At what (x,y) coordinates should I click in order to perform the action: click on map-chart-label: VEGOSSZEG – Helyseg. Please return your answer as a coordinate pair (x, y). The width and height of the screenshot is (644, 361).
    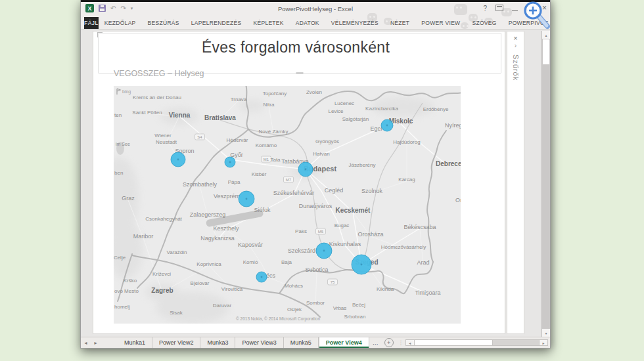
    Looking at the image, I should click on (159, 74).